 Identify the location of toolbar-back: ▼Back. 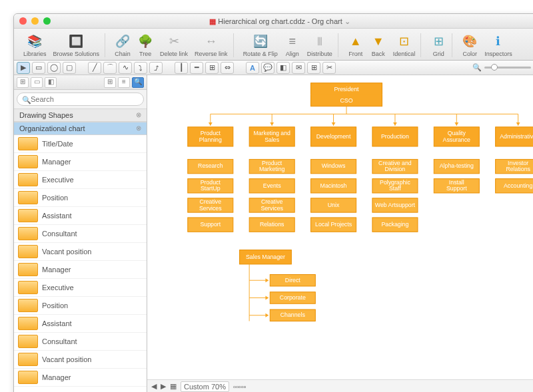
(378, 45).